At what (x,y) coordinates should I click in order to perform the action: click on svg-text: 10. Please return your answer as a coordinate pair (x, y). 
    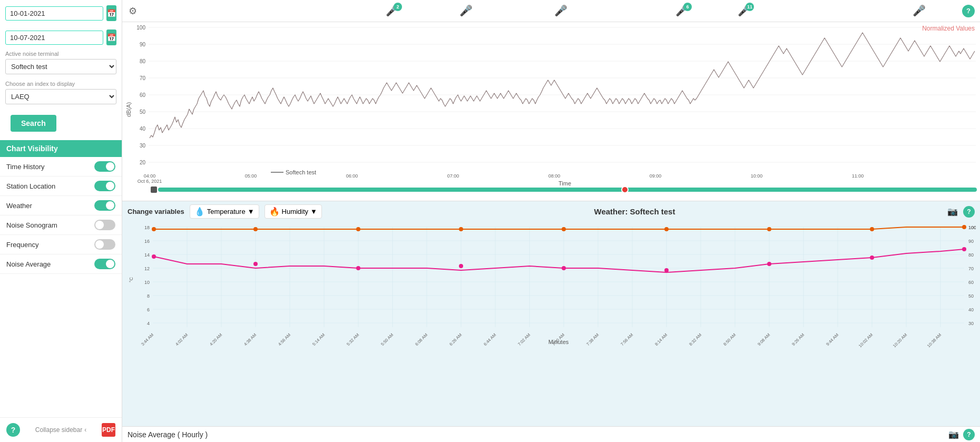
    Looking at the image, I should click on (147, 282).